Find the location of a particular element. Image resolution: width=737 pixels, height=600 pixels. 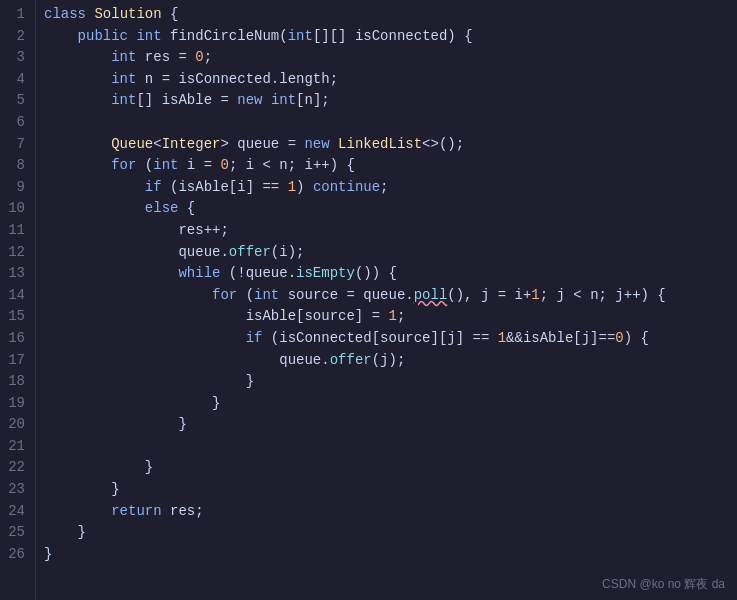

code-line: for (int source = queue.poll(), j = i+1;… is located at coordinates (386, 296).